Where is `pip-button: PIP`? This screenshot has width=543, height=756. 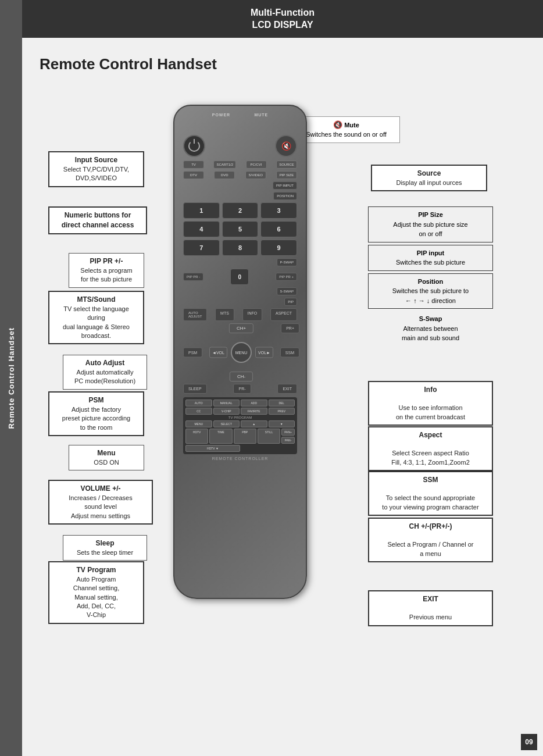
pip-button: PIP is located at coordinates (291, 302).